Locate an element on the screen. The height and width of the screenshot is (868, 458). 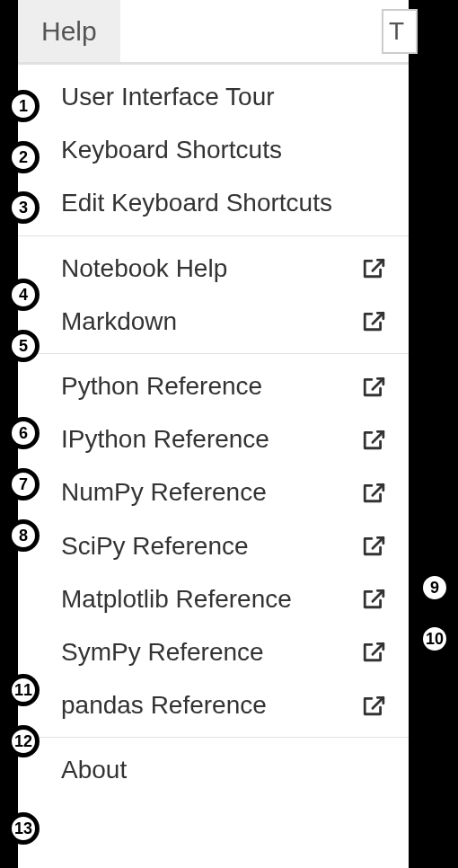
menu-item: Markdown is located at coordinates (214, 322).